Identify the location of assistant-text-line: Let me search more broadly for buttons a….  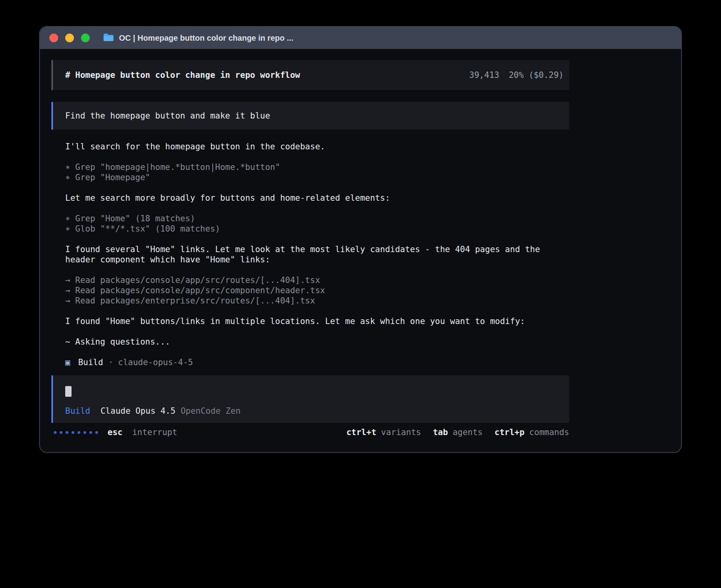
(317, 198).